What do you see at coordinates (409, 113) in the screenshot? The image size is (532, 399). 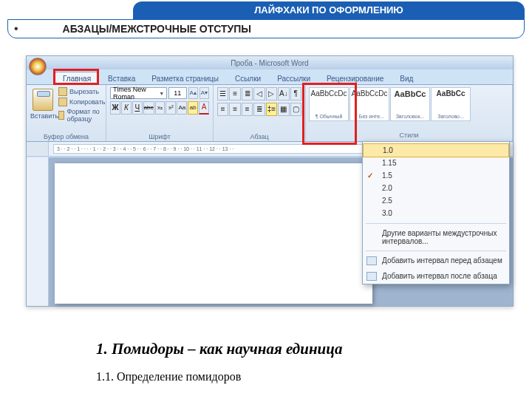 I see `group-styles: АаBbCcDc¶ Обычный АаBbCcDc¶ Без инте... …` at bounding box center [409, 113].